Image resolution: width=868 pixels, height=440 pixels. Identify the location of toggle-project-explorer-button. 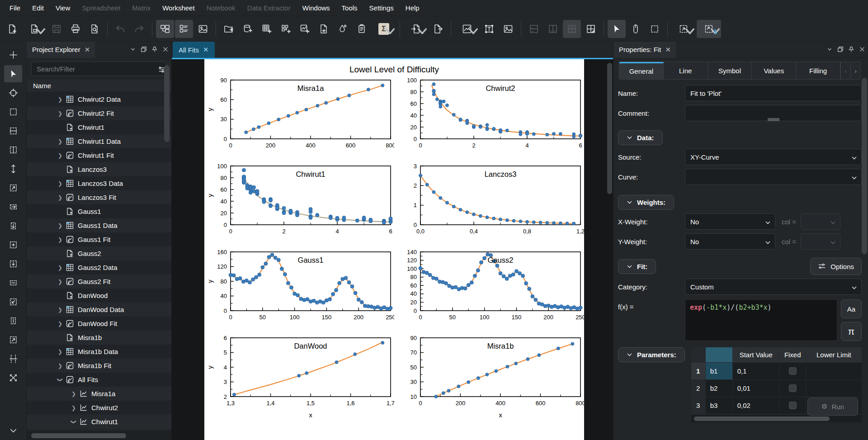
(165, 29).